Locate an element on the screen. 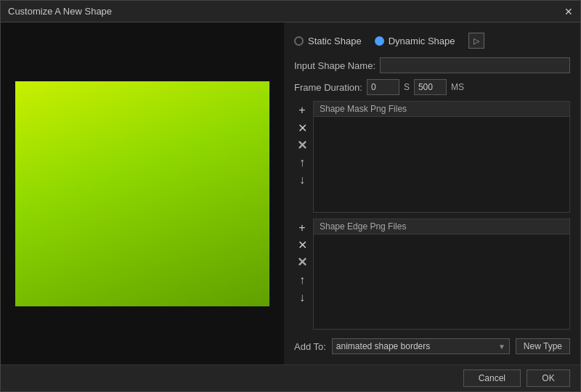  ms-unit-label: MS is located at coordinates (458, 87).